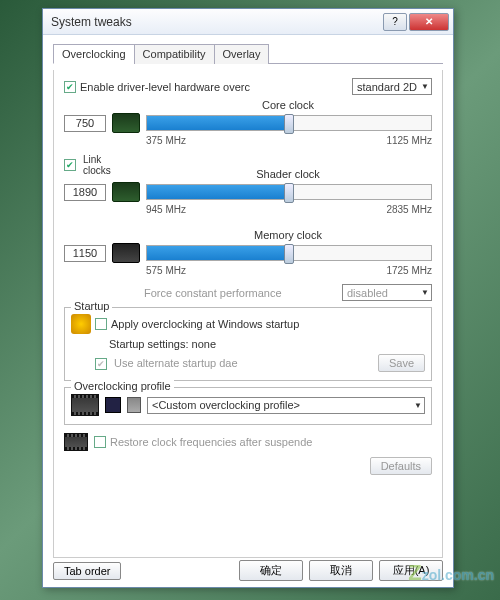 The image size is (500, 600). What do you see at coordinates (166, 270) in the screenshot?
I see `memory-min: 575 MHz` at bounding box center [166, 270].